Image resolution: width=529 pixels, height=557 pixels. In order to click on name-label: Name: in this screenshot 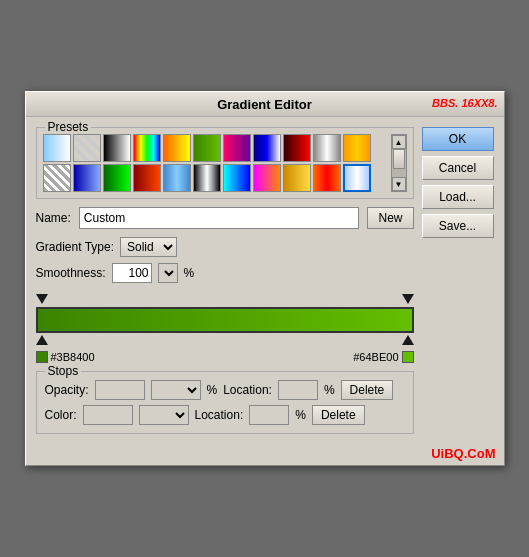, I will do `click(54, 218)`.